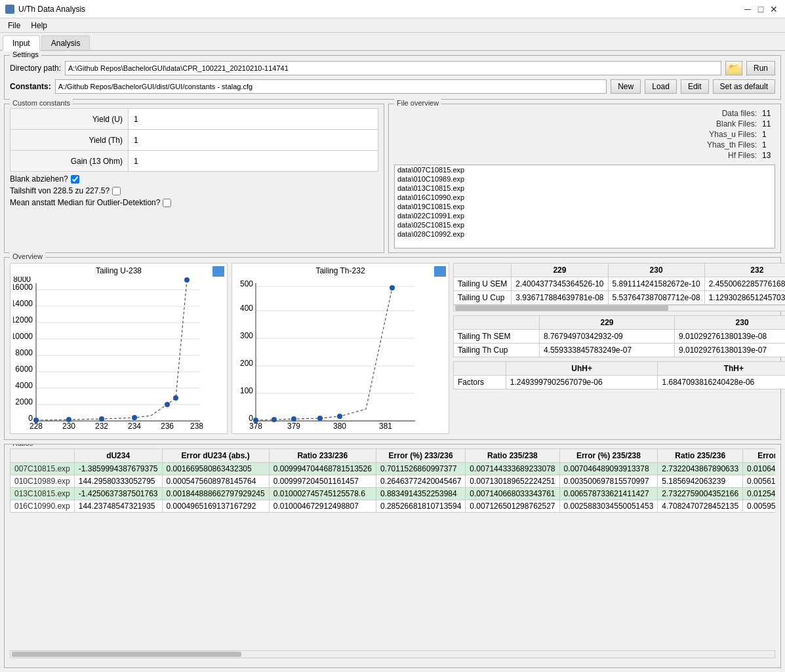 The image size is (785, 672). I want to click on table-row: Yield (U) 1, so click(194, 119).